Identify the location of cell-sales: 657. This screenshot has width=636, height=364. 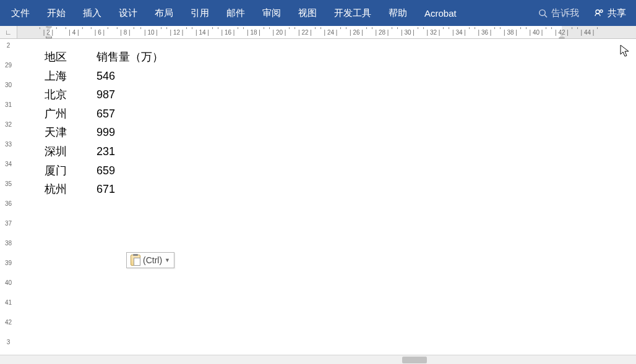
(145, 114).